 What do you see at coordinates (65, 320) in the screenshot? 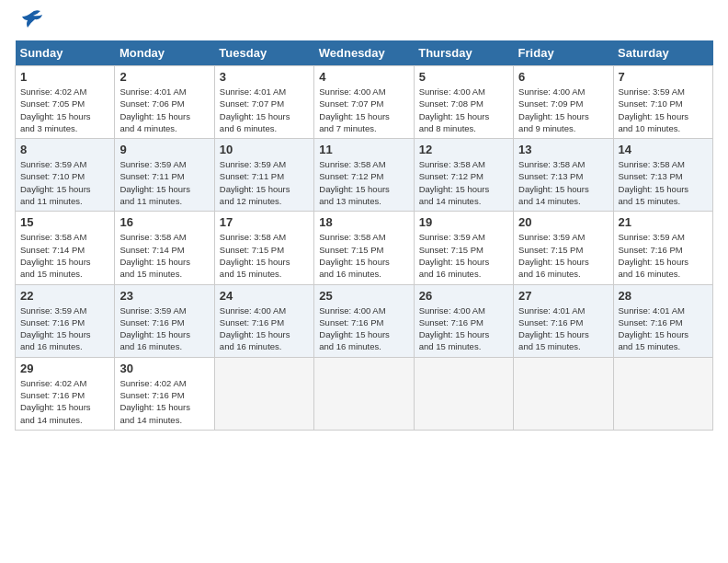
I see `calendar-cell: 22Sunrise: 3:59 AMSunset: 7:16 PMDayligh…` at bounding box center [65, 320].